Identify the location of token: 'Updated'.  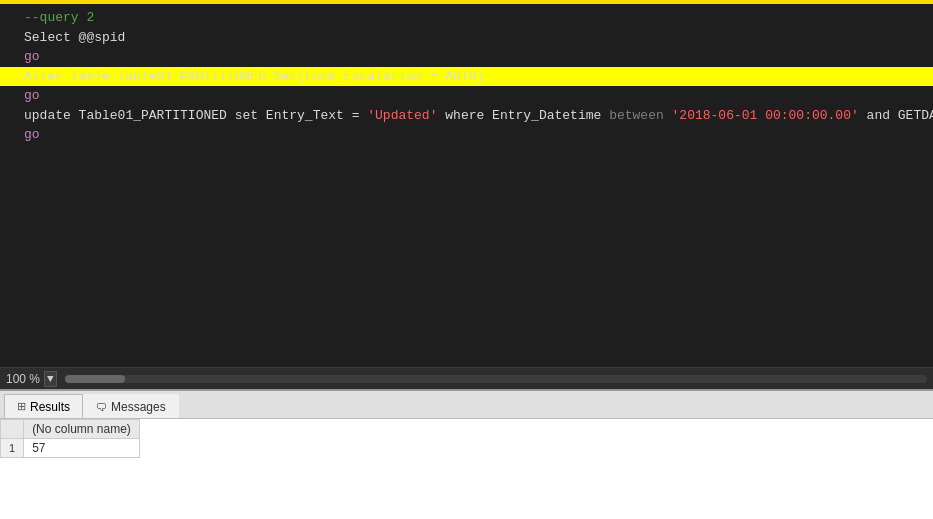
(402, 116).